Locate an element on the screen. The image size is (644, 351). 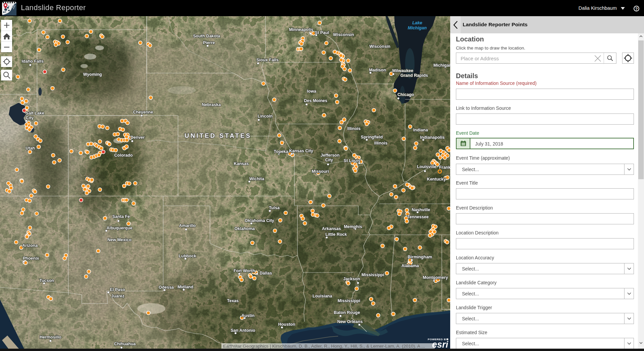
svg-text: Chicago is located at coordinates (406, 95).